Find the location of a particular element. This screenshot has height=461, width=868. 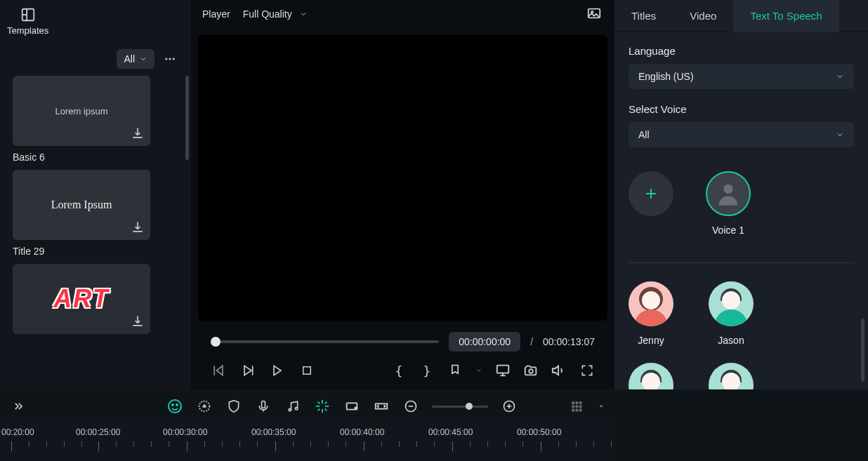

plus-circle-icon is located at coordinates (509, 406).